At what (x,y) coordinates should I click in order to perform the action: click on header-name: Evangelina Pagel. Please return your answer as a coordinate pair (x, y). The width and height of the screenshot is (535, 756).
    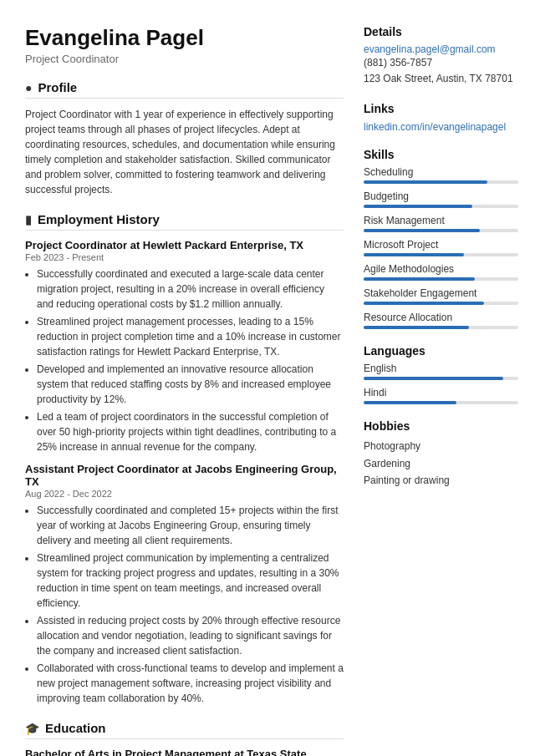
    Looking at the image, I should click on (184, 38).